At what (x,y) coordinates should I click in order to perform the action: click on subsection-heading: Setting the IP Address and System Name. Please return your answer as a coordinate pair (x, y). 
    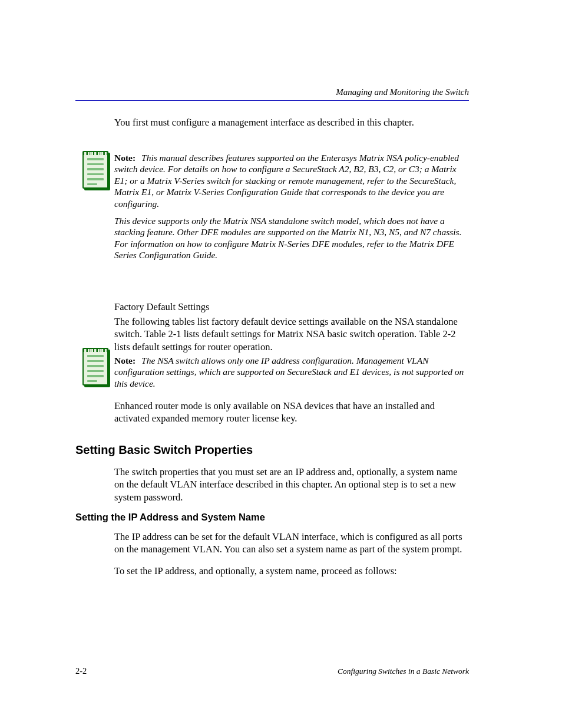
    Looking at the image, I should click on (170, 518).